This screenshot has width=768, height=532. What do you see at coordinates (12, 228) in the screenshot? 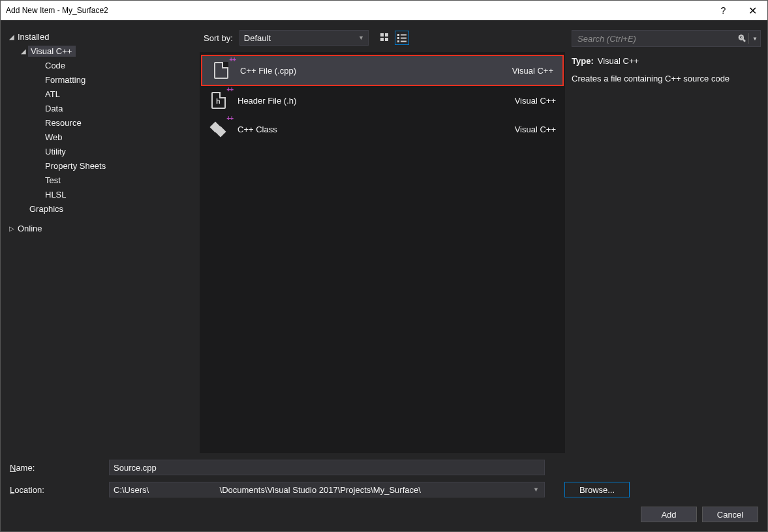
I see `chevron-right-icon: ▷` at bounding box center [12, 228].